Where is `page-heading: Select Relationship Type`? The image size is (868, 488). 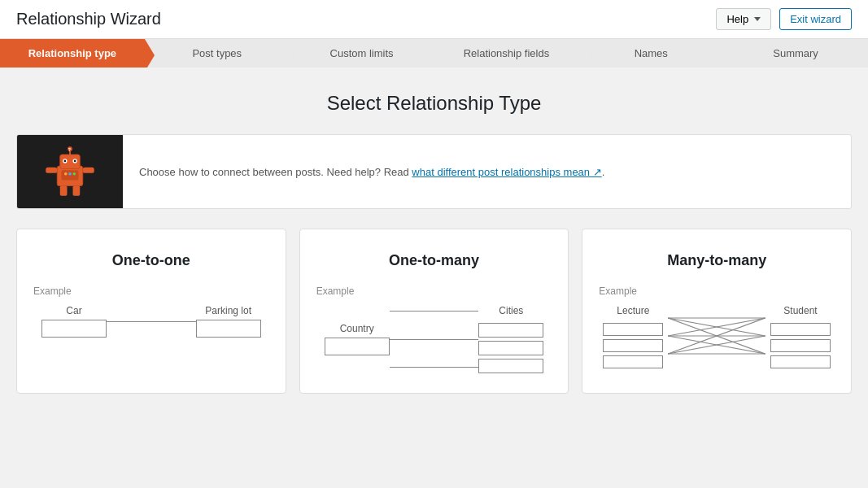 page-heading: Select Relationship Type is located at coordinates (434, 103).